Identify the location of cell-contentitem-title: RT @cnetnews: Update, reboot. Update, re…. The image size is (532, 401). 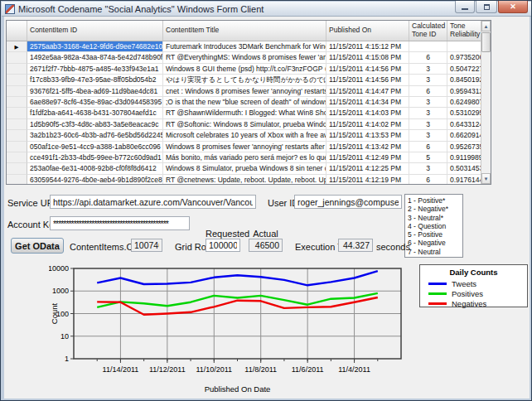
(245, 179).